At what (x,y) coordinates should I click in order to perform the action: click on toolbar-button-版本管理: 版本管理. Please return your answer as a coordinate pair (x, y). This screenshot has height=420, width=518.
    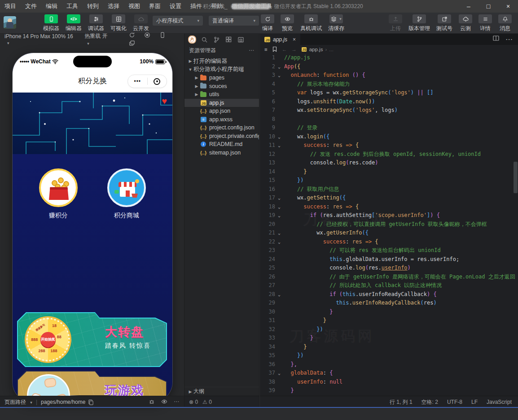
    Looking at the image, I should click on (419, 23).